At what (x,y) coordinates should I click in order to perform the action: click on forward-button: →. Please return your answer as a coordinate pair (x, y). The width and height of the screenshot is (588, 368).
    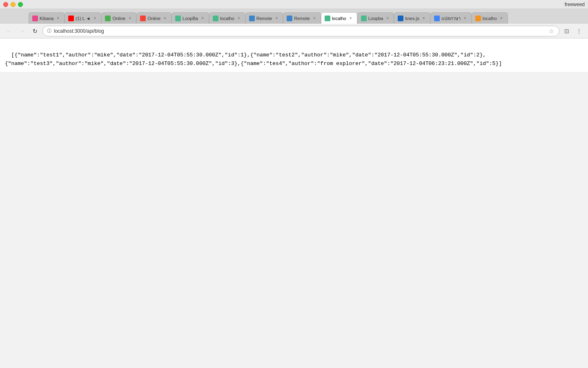
    Looking at the image, I should click on (22, 31).